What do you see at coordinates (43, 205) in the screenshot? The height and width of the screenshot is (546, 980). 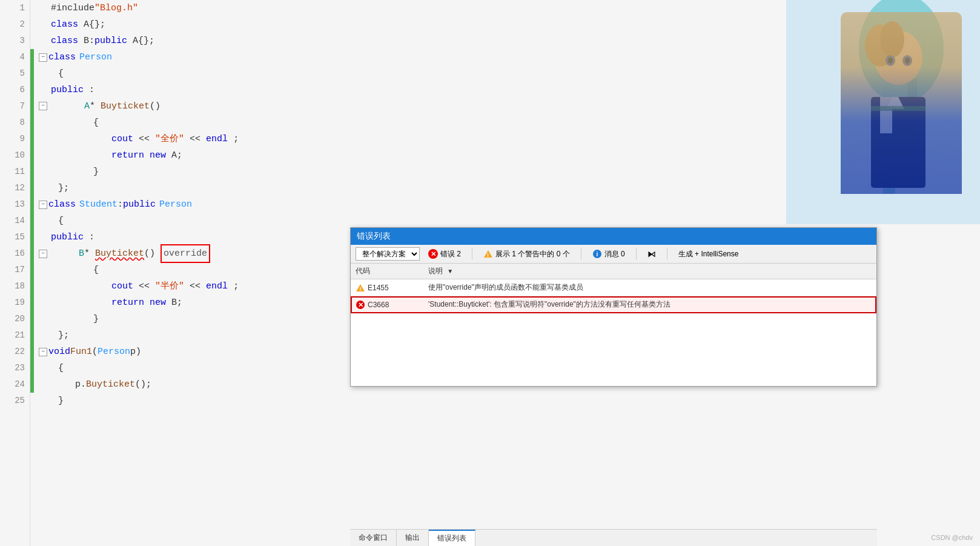 I see `collapse-btn-13: −` at bounding box center [43, 205].